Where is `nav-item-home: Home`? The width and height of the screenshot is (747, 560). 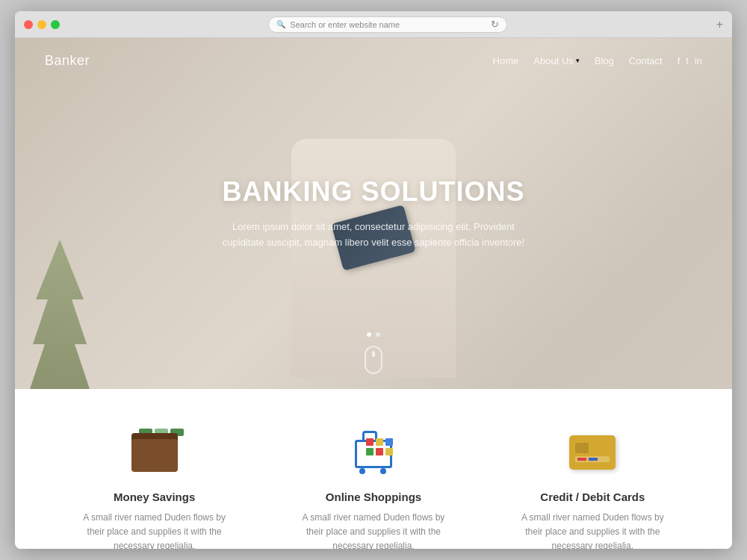
nav-item-home: Home is located at coordinates (506, 60).